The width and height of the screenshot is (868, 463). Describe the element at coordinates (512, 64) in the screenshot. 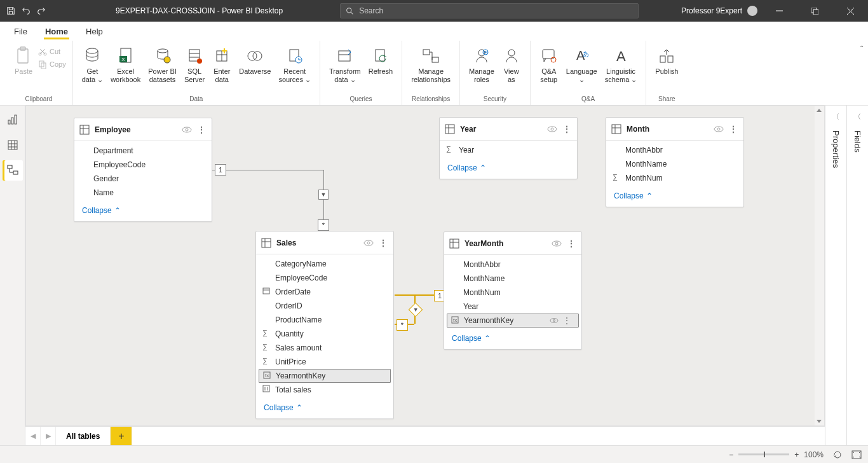

I see `view-as-button: View as` at that location.